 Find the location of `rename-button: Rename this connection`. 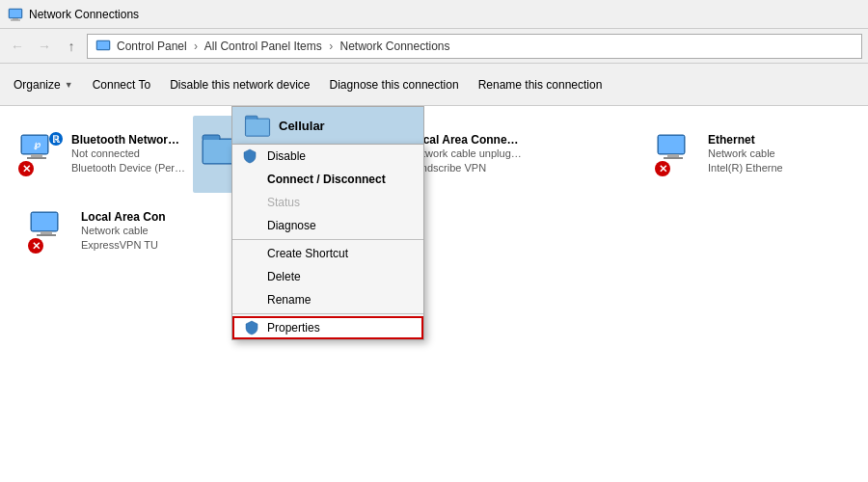

rename-button: Rename this connection is located at coordinates (540, 85).